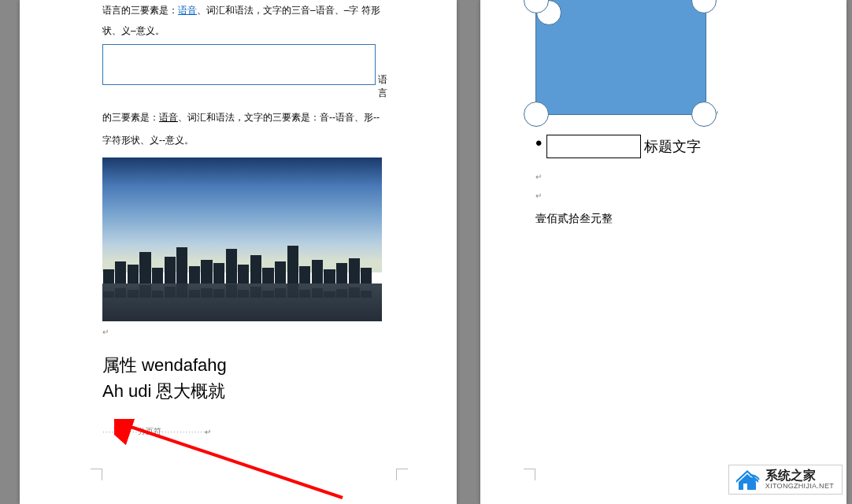 This screenshot has height=504, width=852. I want to click on textbox-trailing-text: 语言, so click(380, 87).